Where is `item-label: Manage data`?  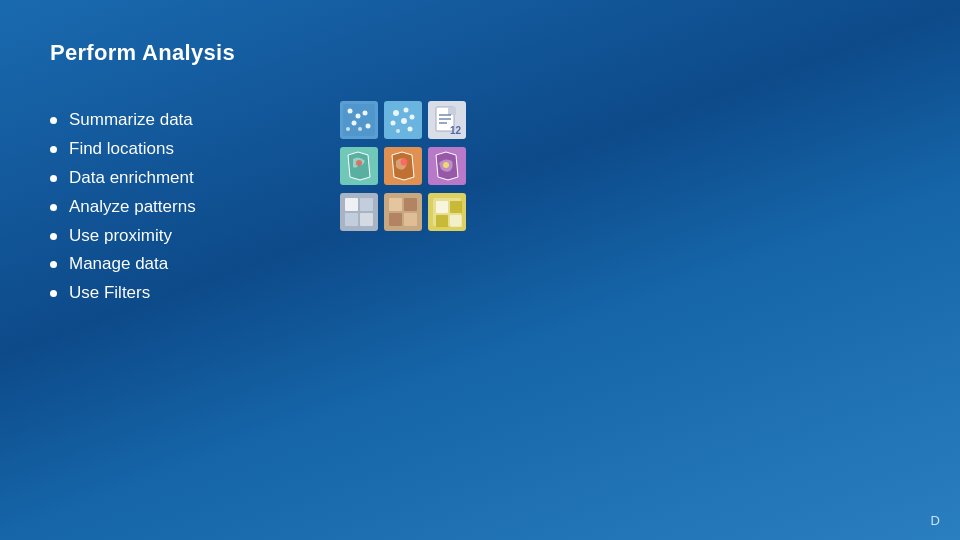 item-label: Manage data is located at coordinates (118, 264).